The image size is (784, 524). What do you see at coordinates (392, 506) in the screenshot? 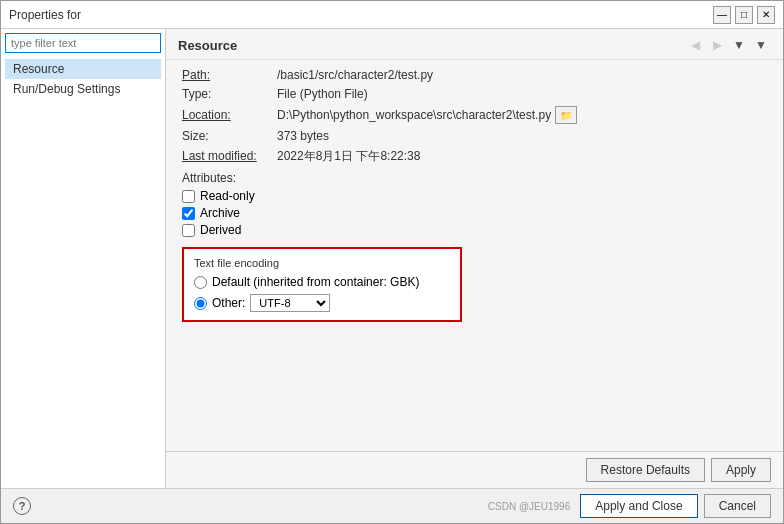
I see `footer-bar: ? CSDN @JEU1996 Apply and Close Cancel` at bounding box center [392, 506].